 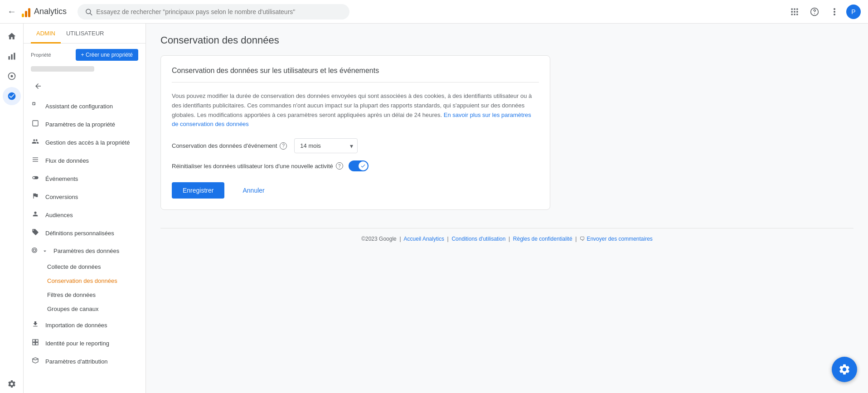 What do you see at coordinates (26, 12) in the screenshot?
I see `logo-icon` at bounding box center [26, 12].